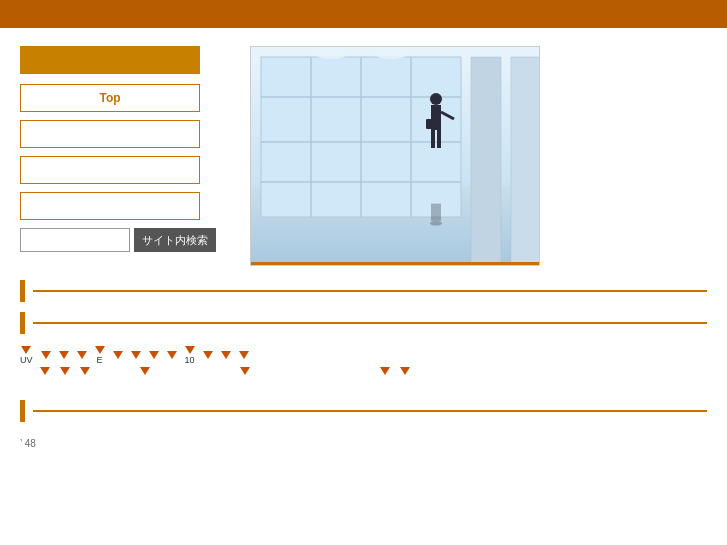 The height and width of the screenshot is (545, 727). Describe the element at coordinates (26, 356) in the screenshot. I see `arrow-uv: UV` at that location.